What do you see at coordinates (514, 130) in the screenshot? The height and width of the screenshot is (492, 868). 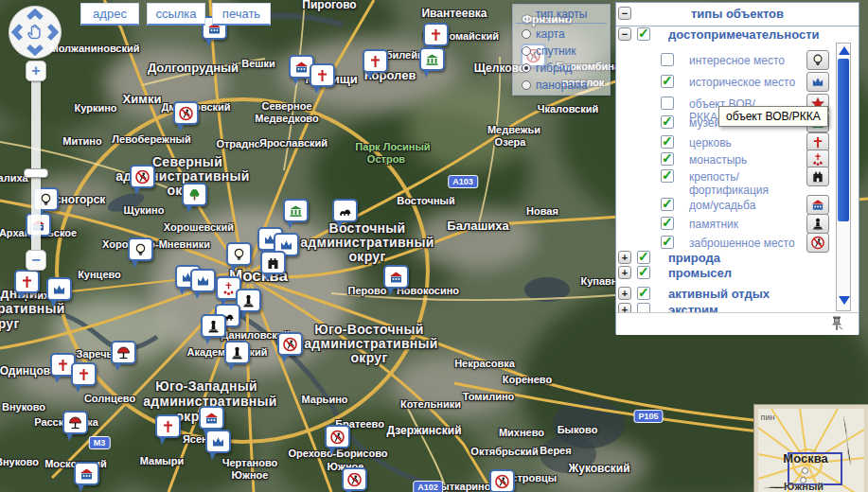 I see `map-label: Медвежьи` at bounding box center [514, 130].